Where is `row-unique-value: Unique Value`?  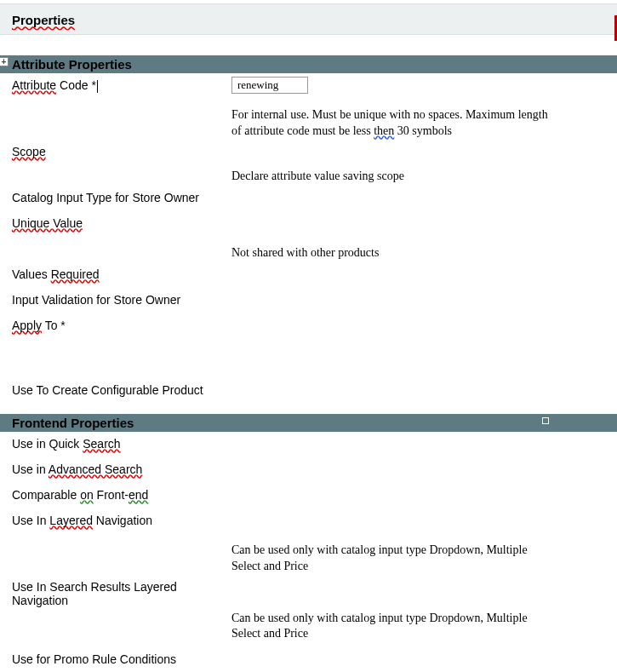
row-unique-value: Unique Value is located at coordinates (315, 223).